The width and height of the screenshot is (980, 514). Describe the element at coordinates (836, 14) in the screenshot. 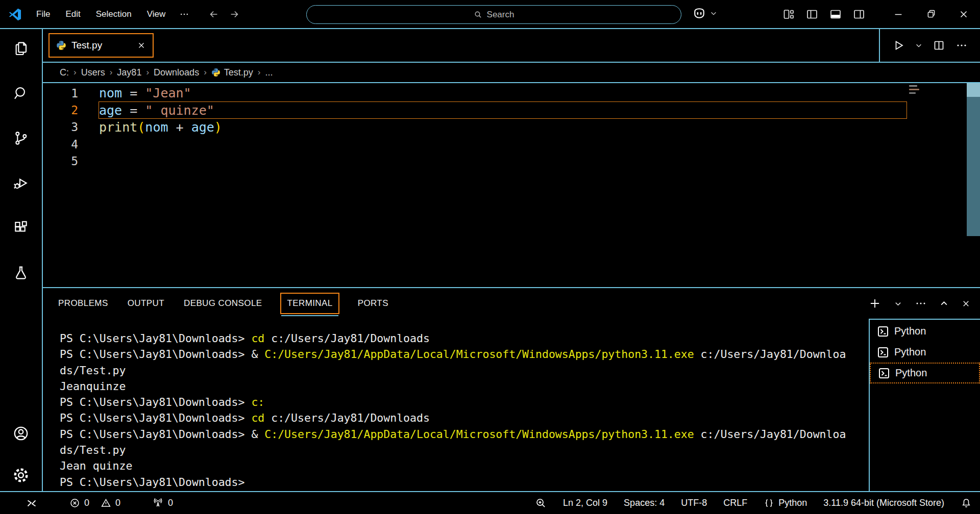

I see `toggle-panel-icon` at that location.